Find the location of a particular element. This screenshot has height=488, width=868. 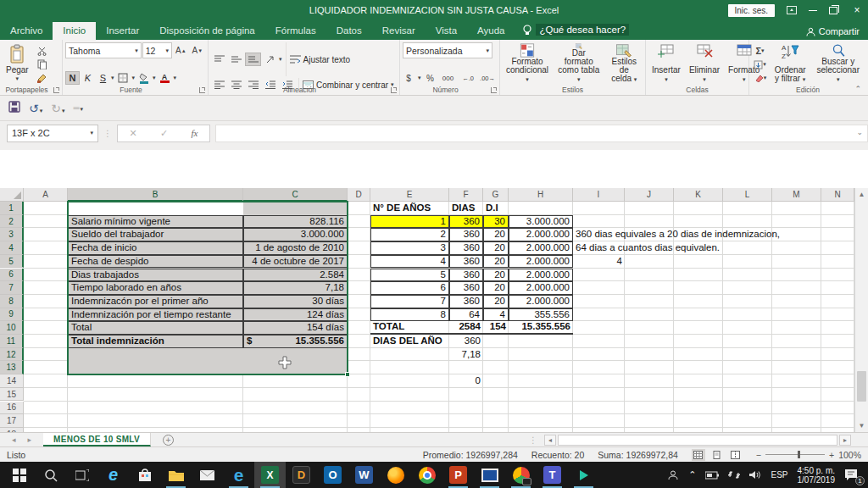

cell-F8: 360 is located at coordinates (466, 302).